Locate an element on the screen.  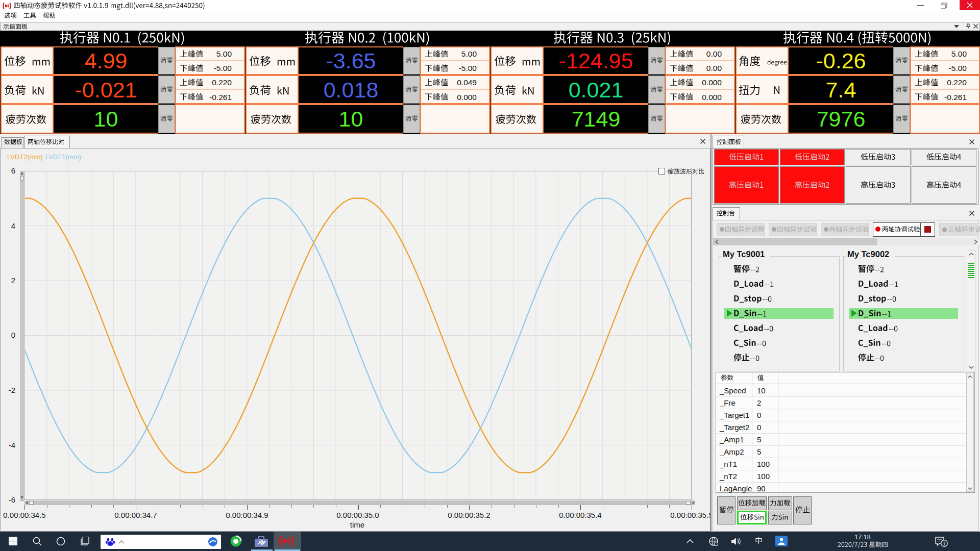
svg-text: 1 is located at coordinates (944, 544).